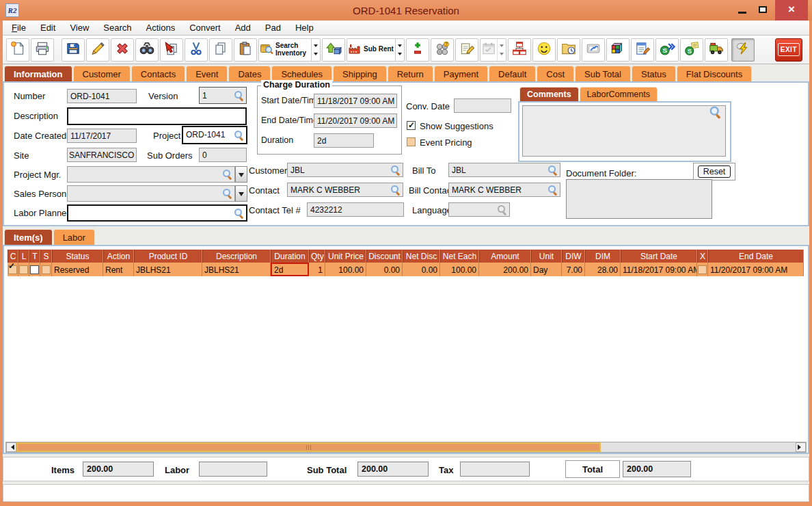 The height and width of the screenshot is (506, 812). Describe the element at coordinates (18, 50) in the screenshot. I see `new-order-button` at that location.